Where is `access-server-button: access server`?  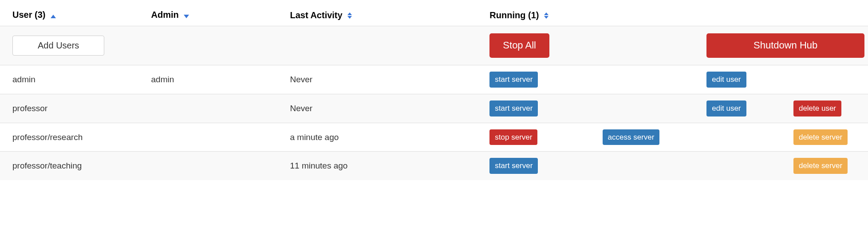 access-server-button: access server is located at coordinates (631, 137).